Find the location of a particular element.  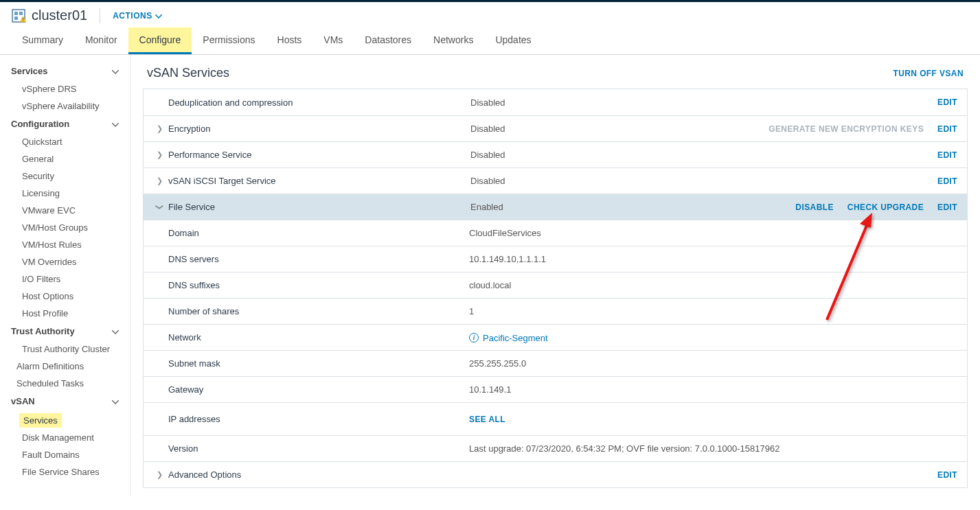

sidebar-item-alarm-definitions: Alarm Definitions is located at coordinates (65, 367).